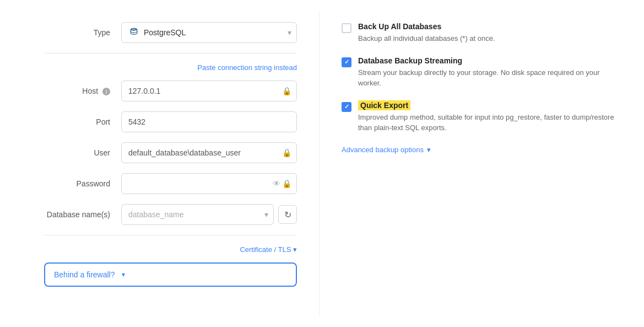 This screenshot has height=327, width=644. Describe the element at coordinates (83, 33) in the screenshot. I see `type-label: Type` at that location.